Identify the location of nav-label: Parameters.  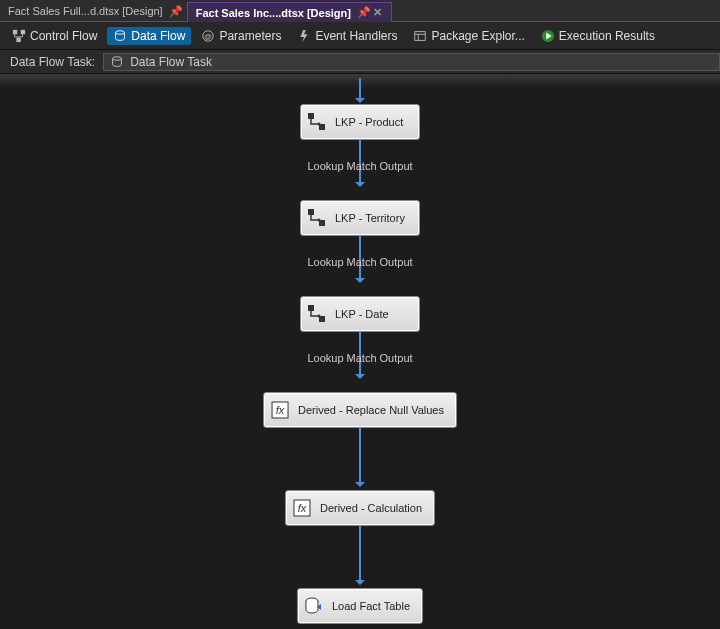
(250, 36).